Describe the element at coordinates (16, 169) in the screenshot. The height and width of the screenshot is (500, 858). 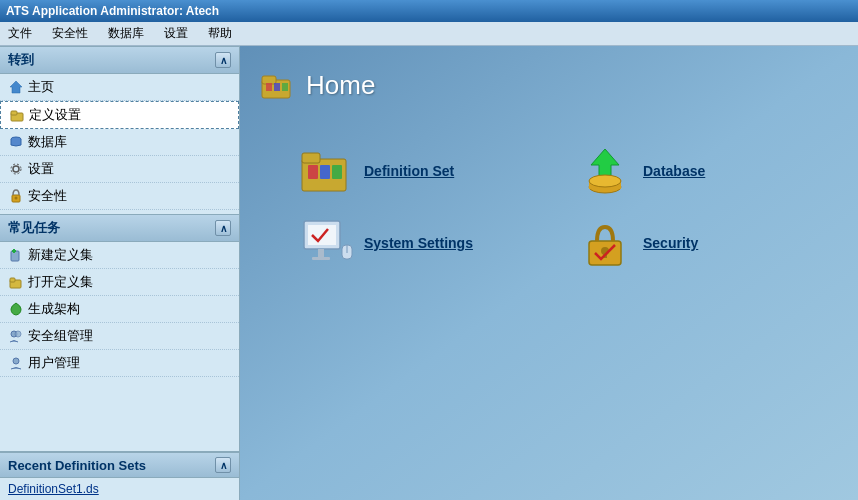
I see `settings-nav-icon` at that location.